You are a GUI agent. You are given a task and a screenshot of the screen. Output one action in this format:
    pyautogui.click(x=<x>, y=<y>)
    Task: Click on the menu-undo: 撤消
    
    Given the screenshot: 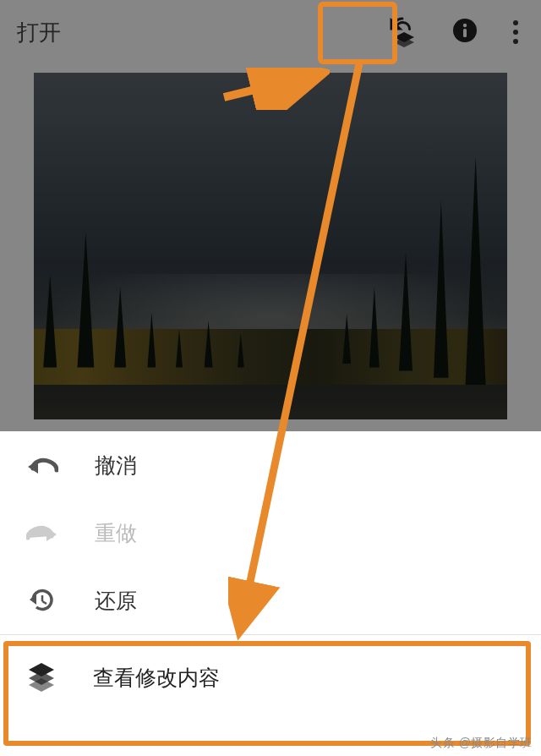 What is the action you would take?
    pyautogui.click(x=270, y=465)
    